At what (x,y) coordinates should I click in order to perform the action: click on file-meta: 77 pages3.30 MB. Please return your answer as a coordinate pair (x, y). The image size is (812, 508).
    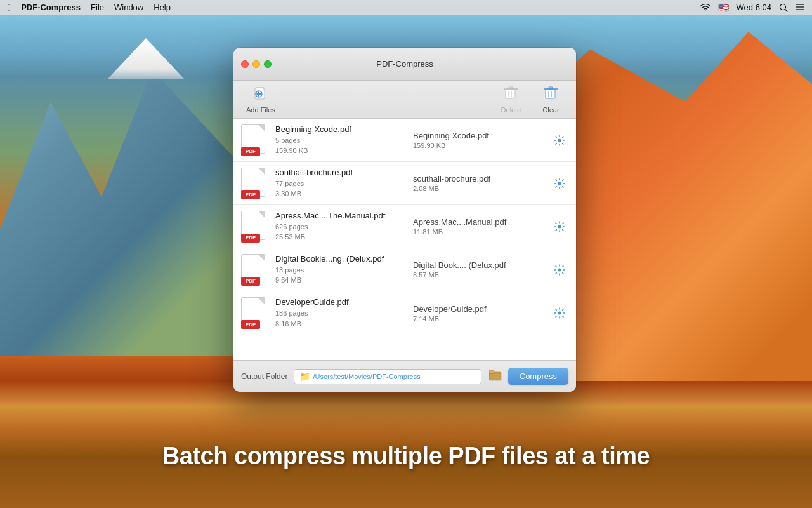
    Looking at the image, I should click on (341, 189).